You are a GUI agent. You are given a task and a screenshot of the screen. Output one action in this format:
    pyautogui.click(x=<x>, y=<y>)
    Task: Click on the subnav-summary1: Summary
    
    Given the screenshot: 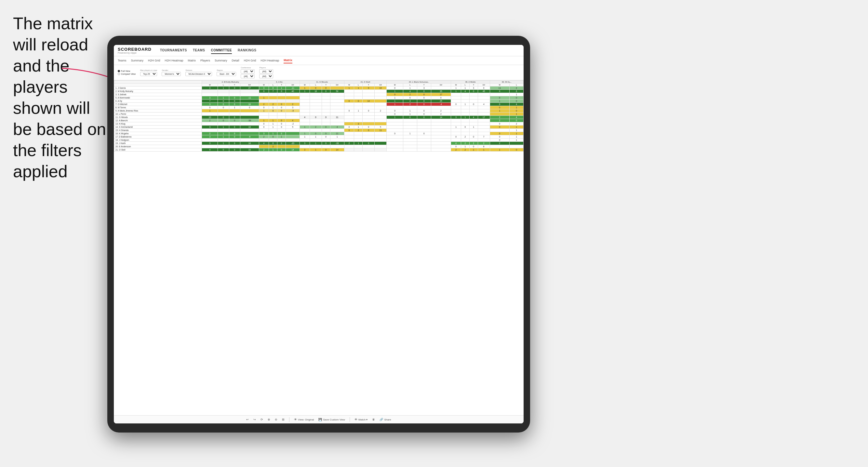 What is the action you would take?
    pyautogui.click(x=137, y=61)
    